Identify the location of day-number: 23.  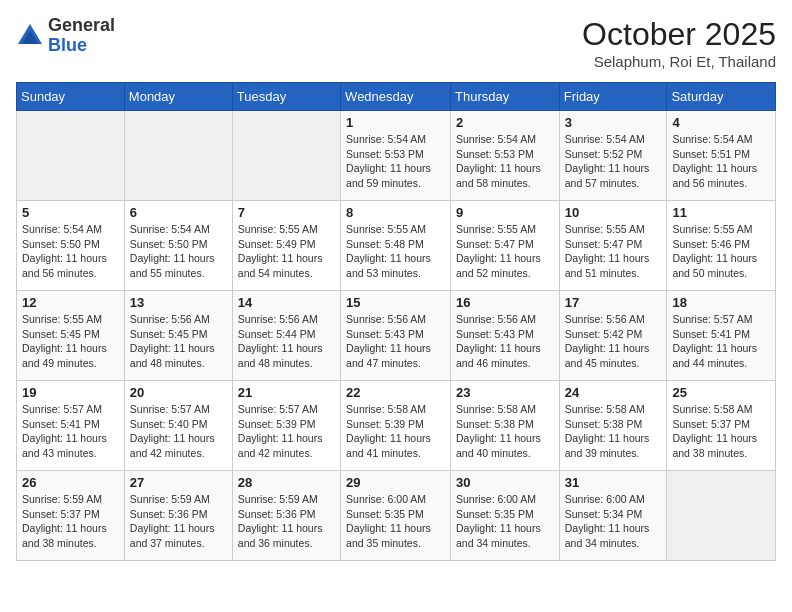
(505, 392).